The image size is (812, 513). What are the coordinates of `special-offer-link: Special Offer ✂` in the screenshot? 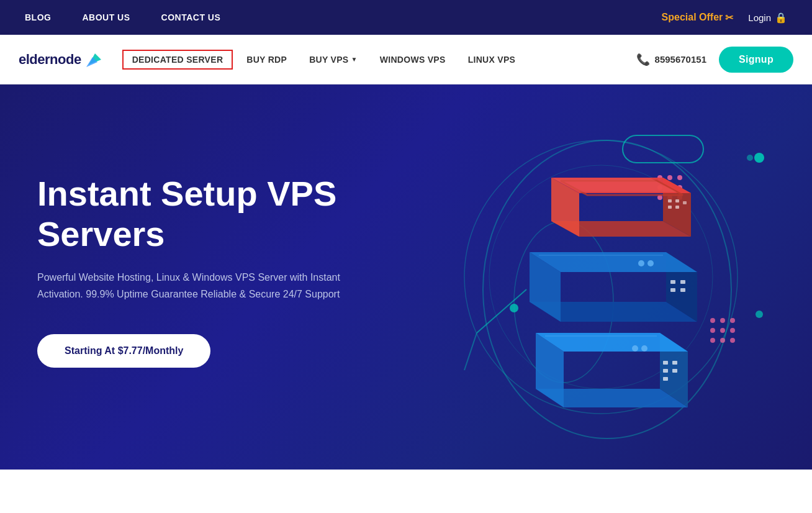 It's located at (698, 17).